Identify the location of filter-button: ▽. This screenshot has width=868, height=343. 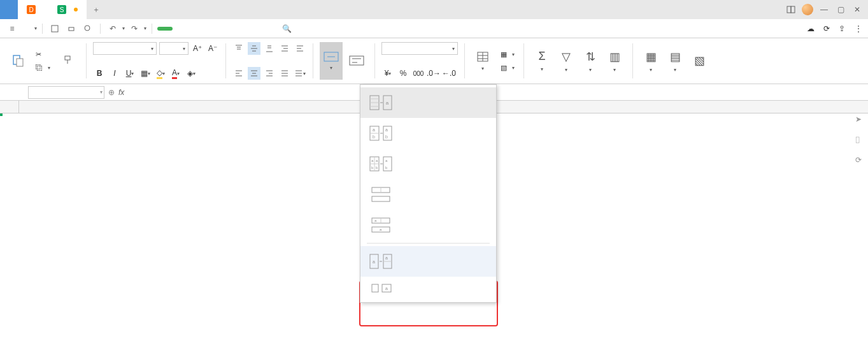
(566, 61).